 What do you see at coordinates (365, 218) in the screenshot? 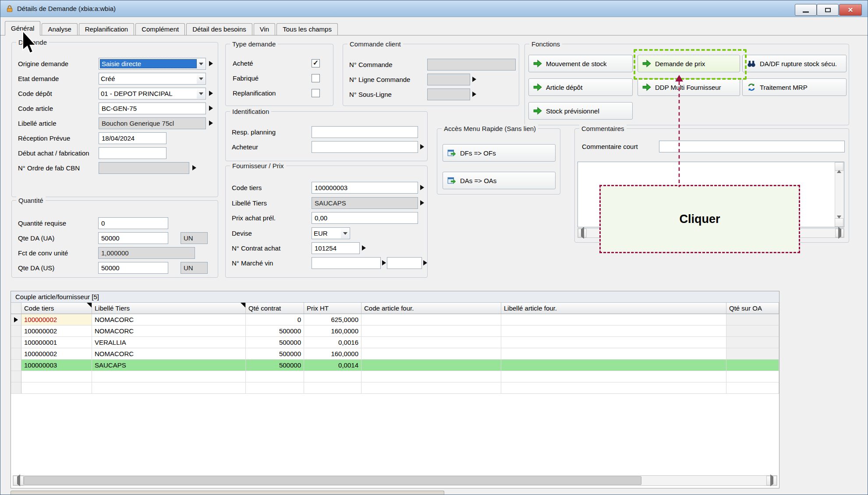
I see `prix-achat-field: 0,00` at bounding box center [365, 218].